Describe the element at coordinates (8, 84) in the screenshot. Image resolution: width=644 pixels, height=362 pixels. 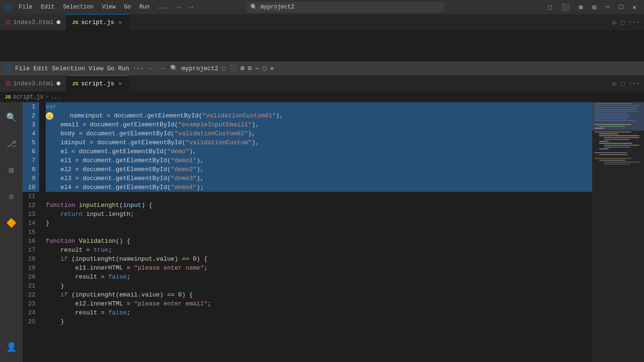
I see `html-icon-inner: ⬡` at that location.